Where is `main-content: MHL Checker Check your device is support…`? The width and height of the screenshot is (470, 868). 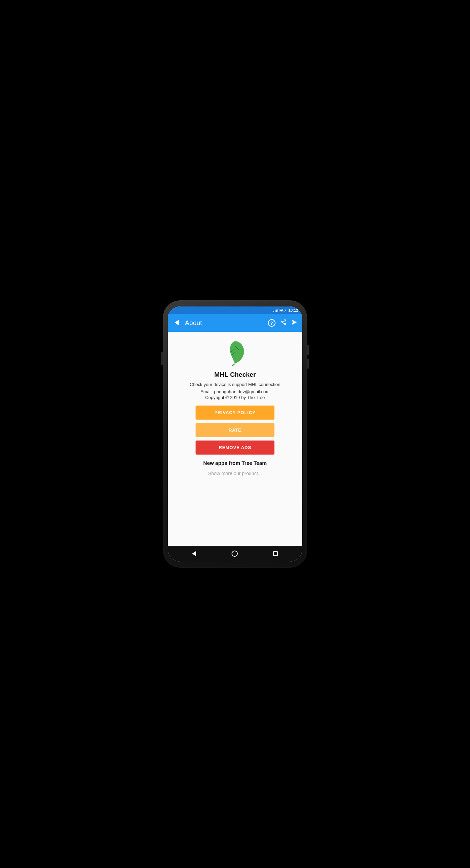 main-content: MHL Checker Check your device is support… is located at coordinates (235, 439).